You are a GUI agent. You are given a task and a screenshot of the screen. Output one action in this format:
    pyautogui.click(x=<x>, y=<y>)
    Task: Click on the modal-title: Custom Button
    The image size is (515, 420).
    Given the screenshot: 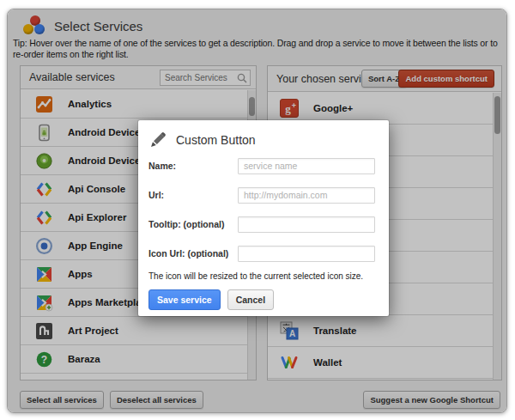 What is the action you would take?
    pyautogui.click(x=216, y=140)
    